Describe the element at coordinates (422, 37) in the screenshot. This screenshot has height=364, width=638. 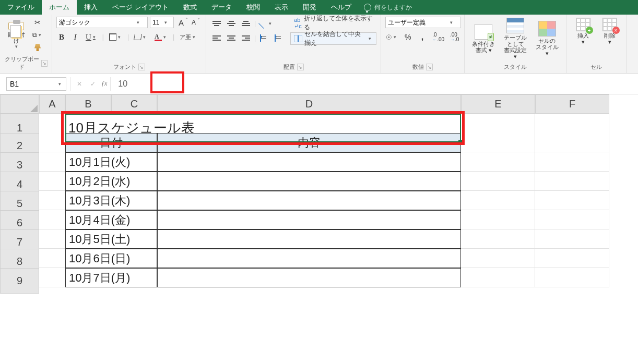
I see `comma-style-button: ,` at that location.